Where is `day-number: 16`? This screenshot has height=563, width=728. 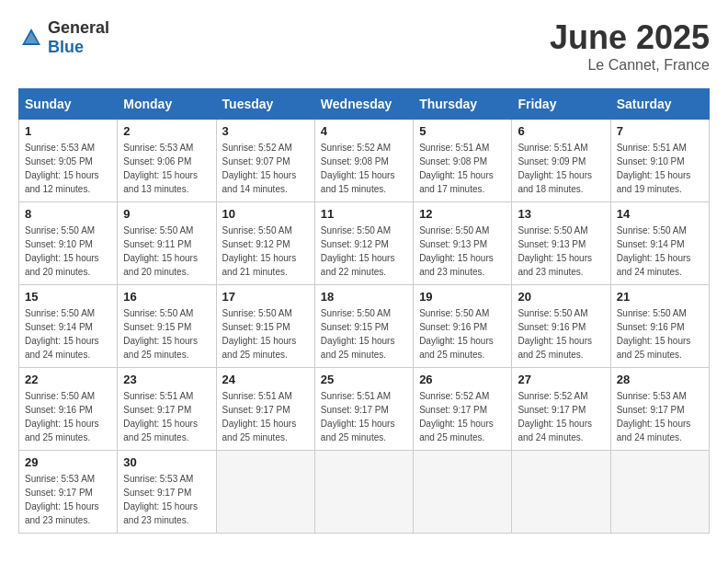
day-number: 16 is located at coordinates (166, 296).